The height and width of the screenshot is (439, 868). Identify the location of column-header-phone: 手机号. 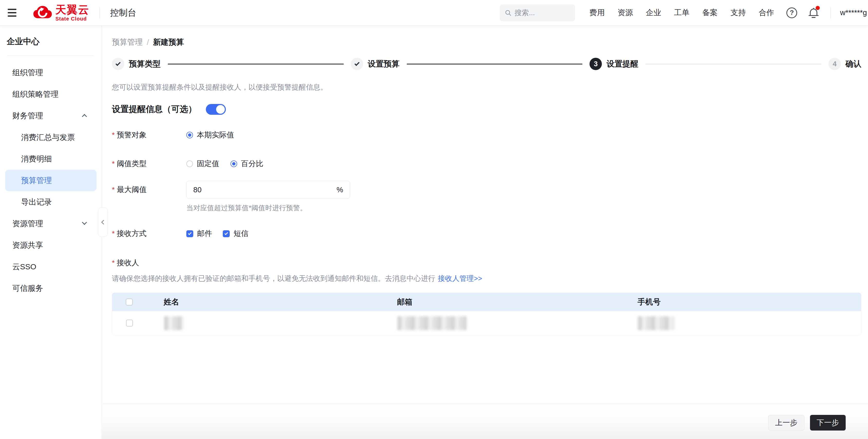
(741, 302).